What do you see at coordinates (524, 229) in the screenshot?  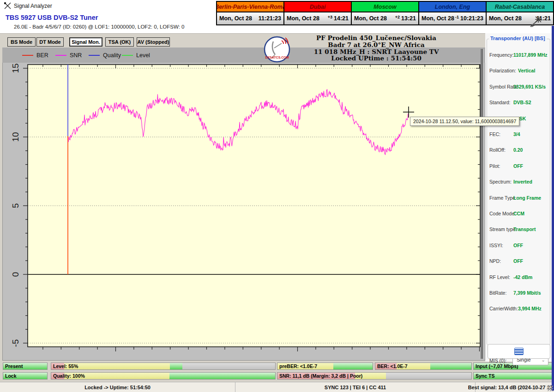 I see `tp-value: Transport` at bounding box center [524, 229].